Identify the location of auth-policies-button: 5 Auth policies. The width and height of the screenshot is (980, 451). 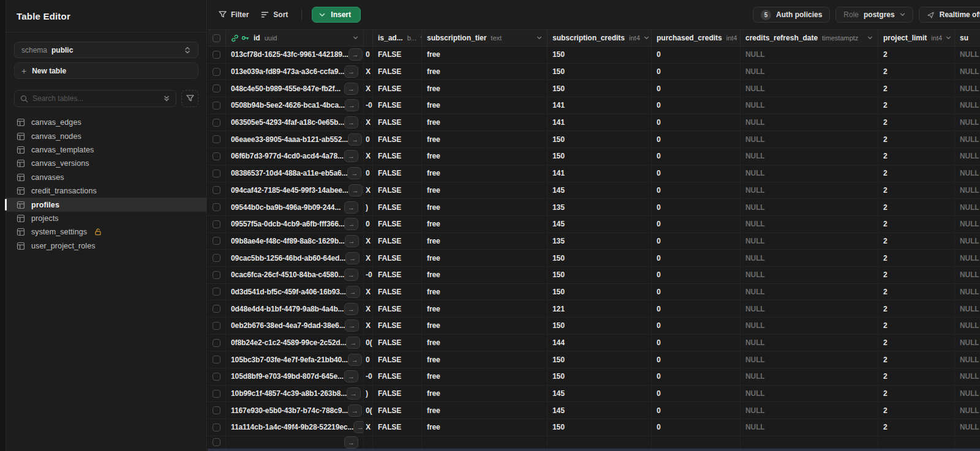
(791, 15).